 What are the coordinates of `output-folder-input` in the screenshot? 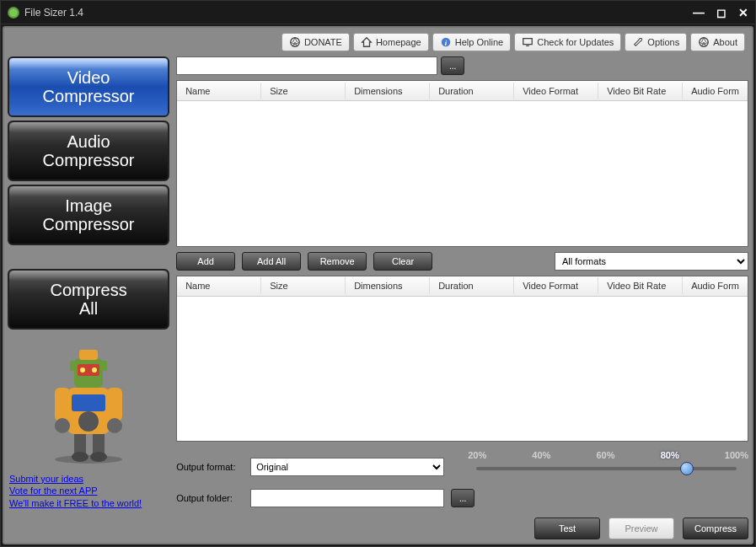 It's located at (347, 498).